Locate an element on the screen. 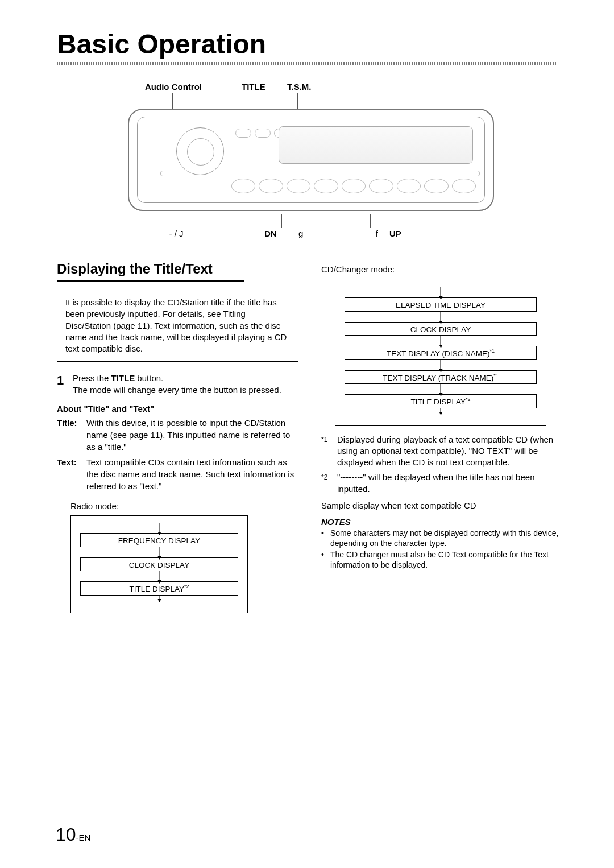  footnote-2: "--------" will be displayed when the ti… is located at coordinates (450, 483).